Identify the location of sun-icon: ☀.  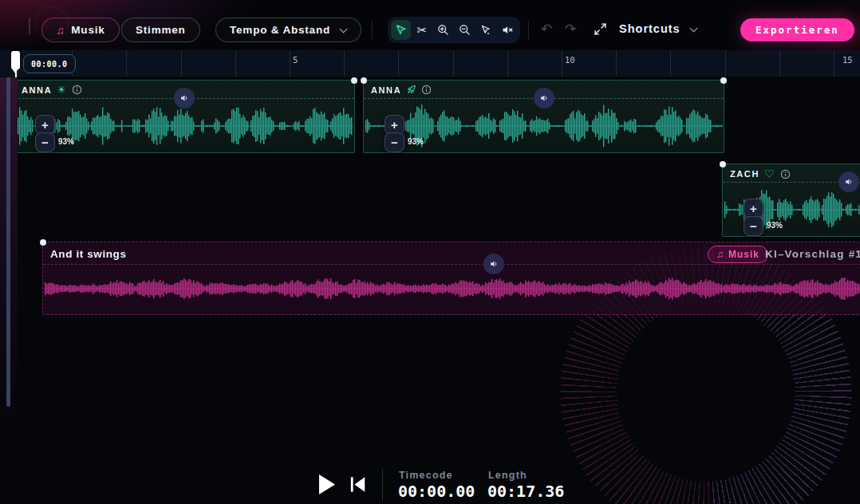
(62, 89).